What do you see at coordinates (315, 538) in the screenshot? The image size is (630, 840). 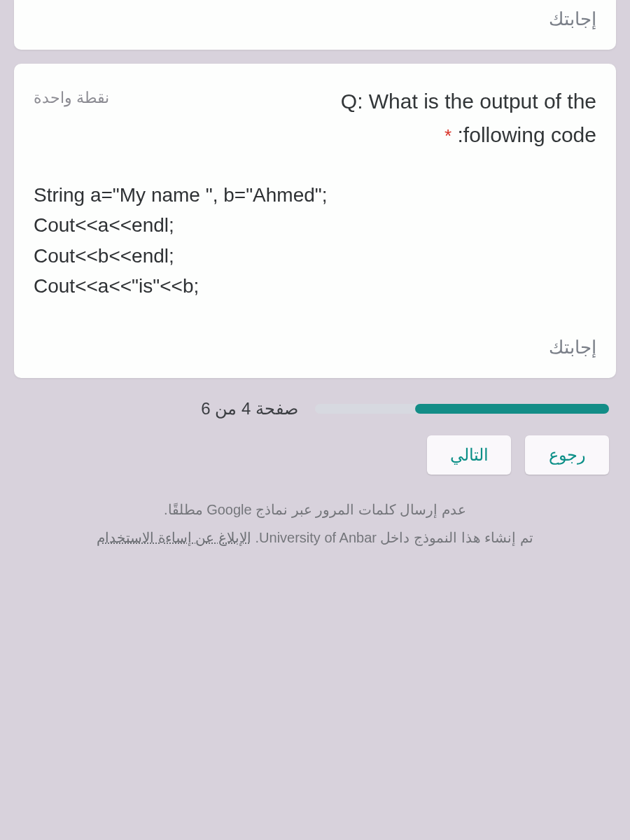 I see `footer-origin: تم إنشاء هذا النموذج داخل University of …` at bounding box center [315, 538].